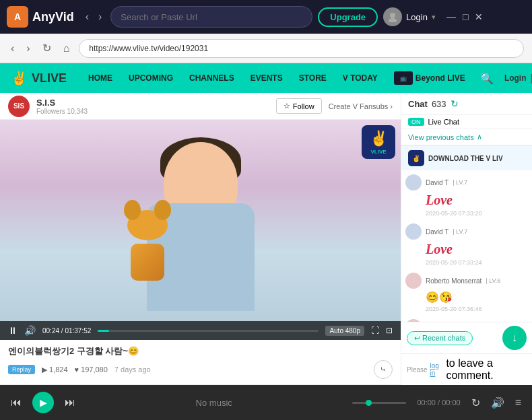 The width and height of the screenshot is (532, 420). Describe the element at coordinates (498, 403) in the screenshot. I see `volume-control: 🔊` at that location.